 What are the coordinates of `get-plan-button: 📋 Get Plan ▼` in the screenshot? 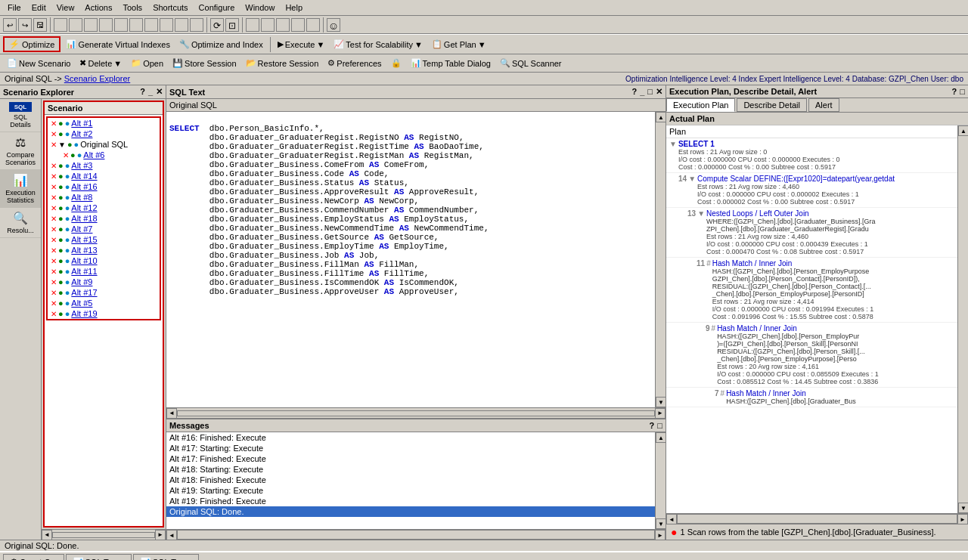 It's located at (459, 44).